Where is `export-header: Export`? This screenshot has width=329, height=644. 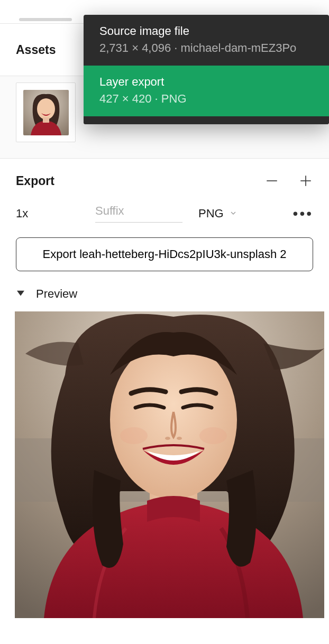
export-header: Export is located at coordinates (164, 181).